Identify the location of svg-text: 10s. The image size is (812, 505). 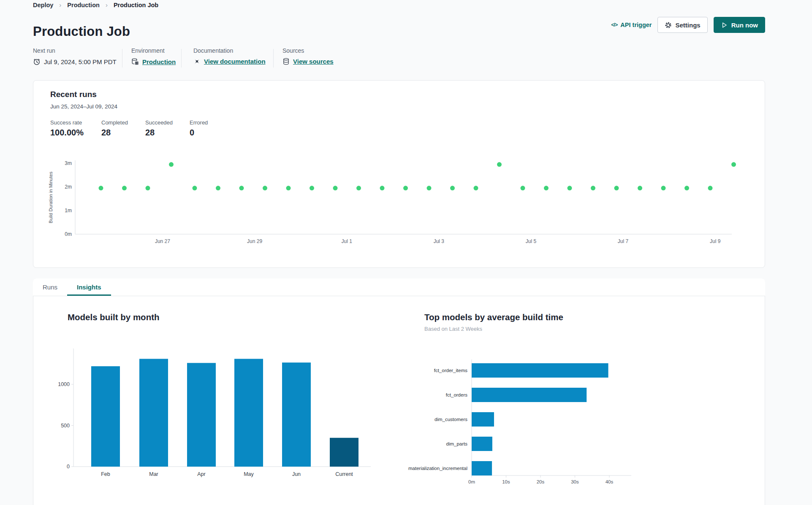
(506, 482).